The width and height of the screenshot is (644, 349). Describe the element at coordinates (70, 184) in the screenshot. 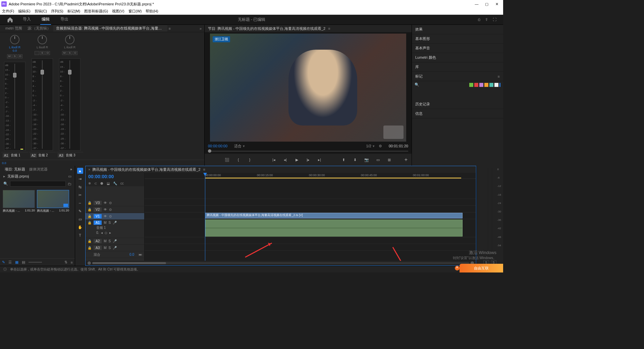

I see `new-bin-icon: 🗀` at that location.